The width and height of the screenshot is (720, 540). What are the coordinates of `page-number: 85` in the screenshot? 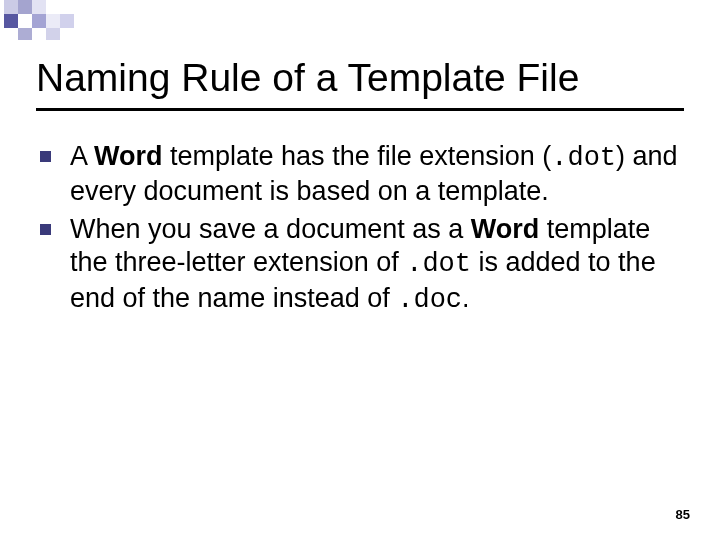 It's located at (683, 514).